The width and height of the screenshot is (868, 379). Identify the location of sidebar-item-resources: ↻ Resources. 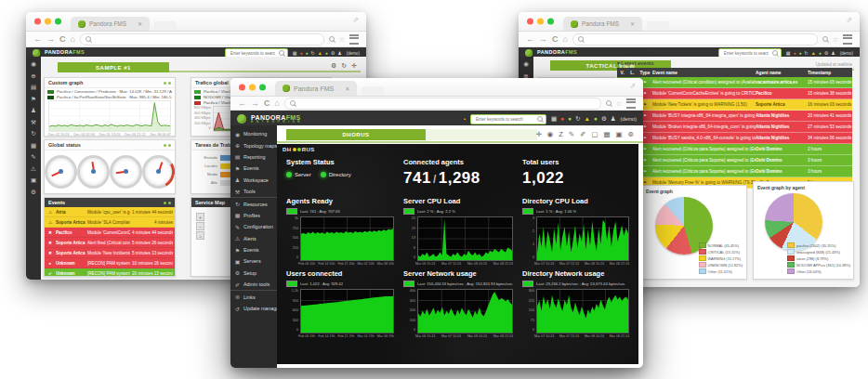
(254, 203).